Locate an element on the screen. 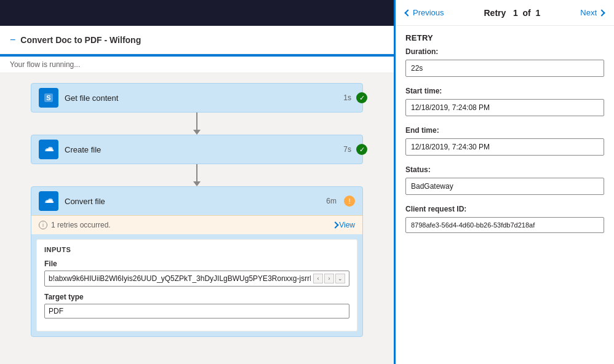 This screenshot has width=614, height=364. duration-label: Duration: is located at coordinates (504, 52).